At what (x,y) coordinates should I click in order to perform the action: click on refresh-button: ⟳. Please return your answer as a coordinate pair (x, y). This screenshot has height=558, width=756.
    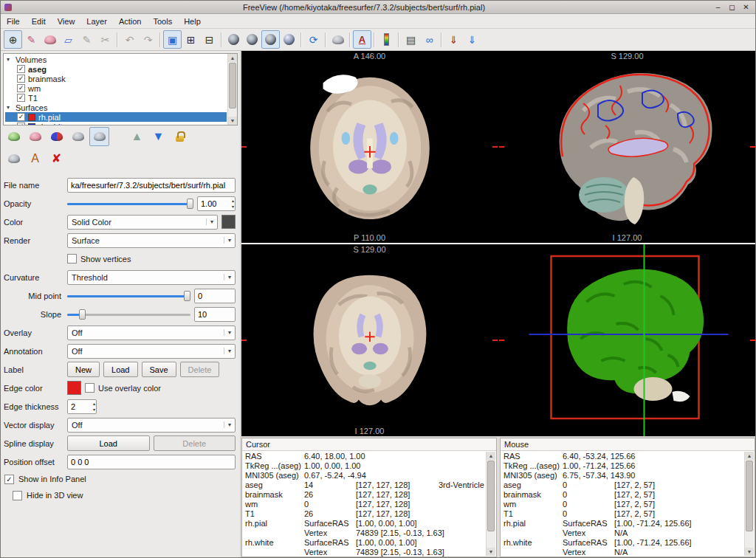
    Looking at the image, I should click on (313, 40).